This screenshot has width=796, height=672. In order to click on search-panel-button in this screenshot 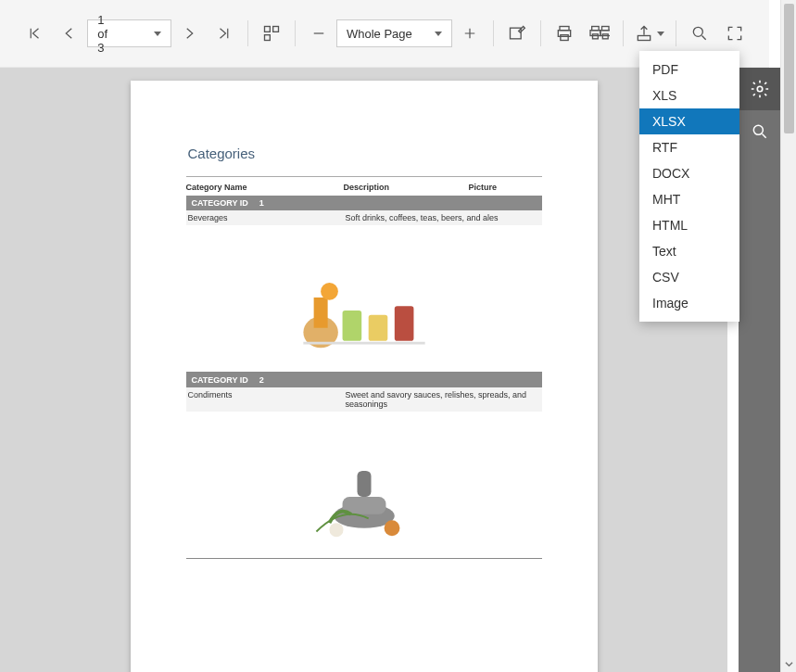, I will do `click(760, 132)`.